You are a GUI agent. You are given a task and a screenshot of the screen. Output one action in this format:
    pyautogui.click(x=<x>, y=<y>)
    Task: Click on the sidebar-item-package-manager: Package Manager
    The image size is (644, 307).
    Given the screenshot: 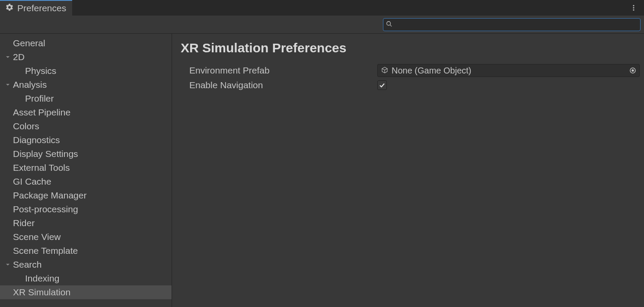 What is the action you would take?
    pyautogui.click(x=86, y=195)
    